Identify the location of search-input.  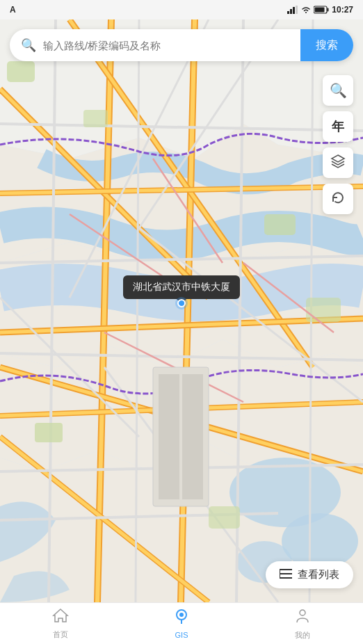
(172, 46).